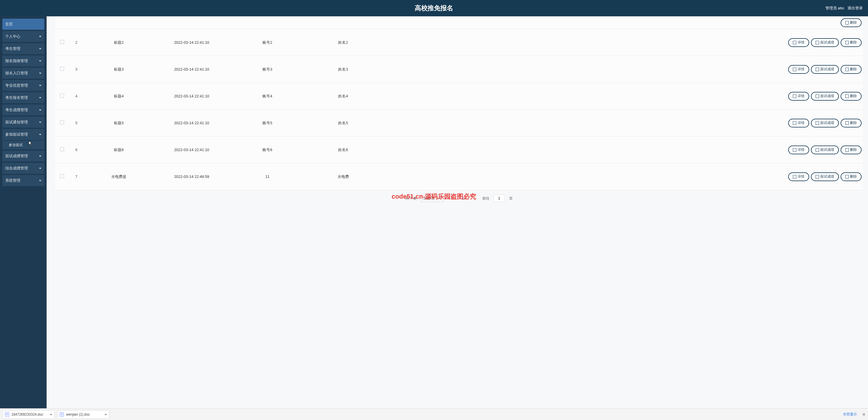 The image size is (868, 420). What do you see at coordinates (17, 122) in the screenshot?
I see `sidebar-item-label: 面试通知管理` at bounding box center [17, 122].